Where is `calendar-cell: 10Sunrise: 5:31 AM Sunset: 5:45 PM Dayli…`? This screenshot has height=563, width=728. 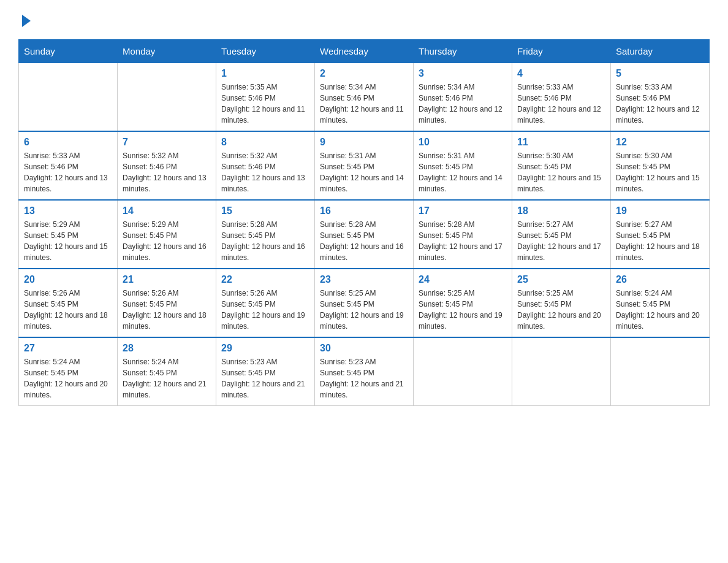
calendar-cell: 10Sunrise: 5:31 AM Sunset: 5:45 PM Dayli… is located at coordinates (463, 166).